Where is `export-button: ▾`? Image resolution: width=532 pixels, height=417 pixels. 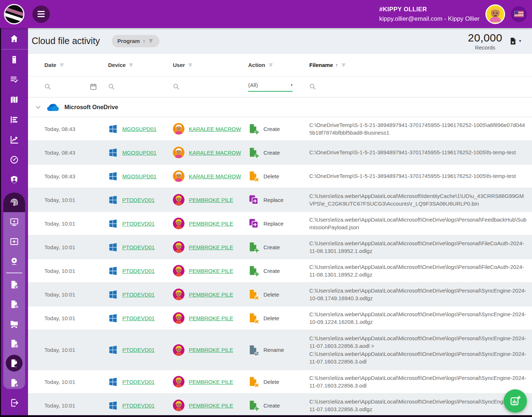 export-button: ▾ is located at coordinates (517, 41).